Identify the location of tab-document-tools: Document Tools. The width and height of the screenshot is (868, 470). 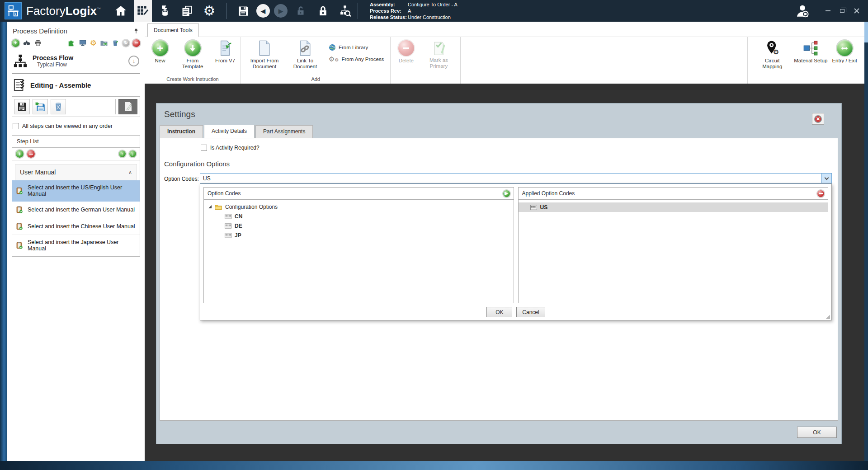
(173, 30).